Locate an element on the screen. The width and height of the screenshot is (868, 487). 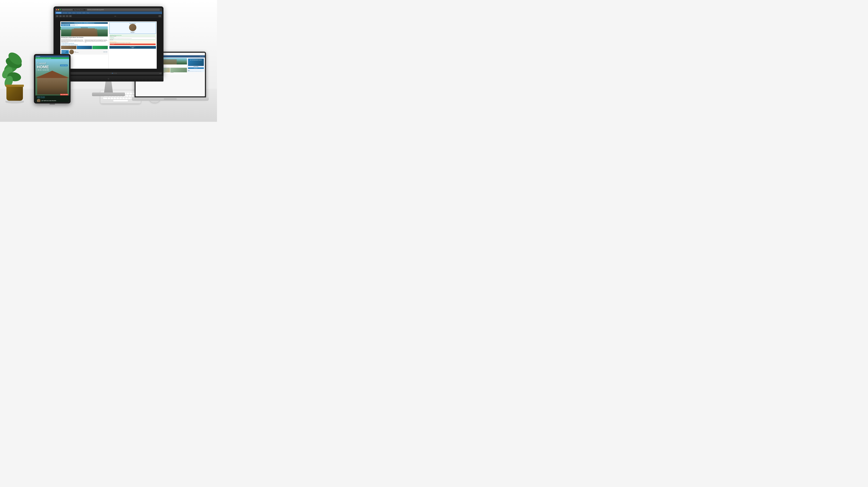
laptop-keyboard is located at coordinates (170, 99).